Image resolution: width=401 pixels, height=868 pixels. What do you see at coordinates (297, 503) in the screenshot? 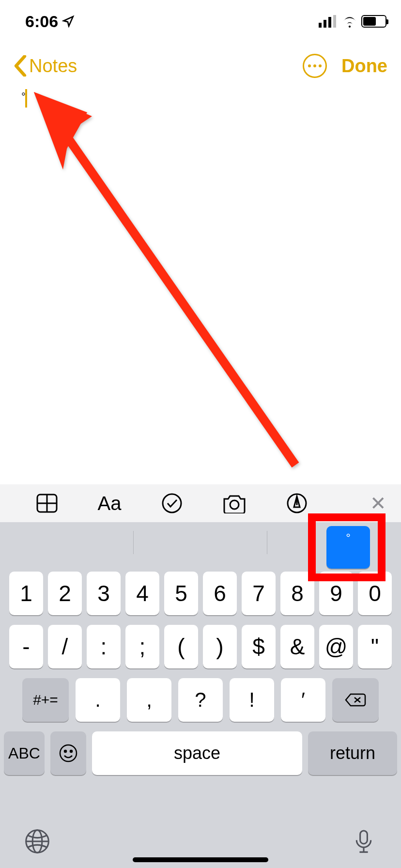
I see `markup-icon` at bounding box center [297, 503].